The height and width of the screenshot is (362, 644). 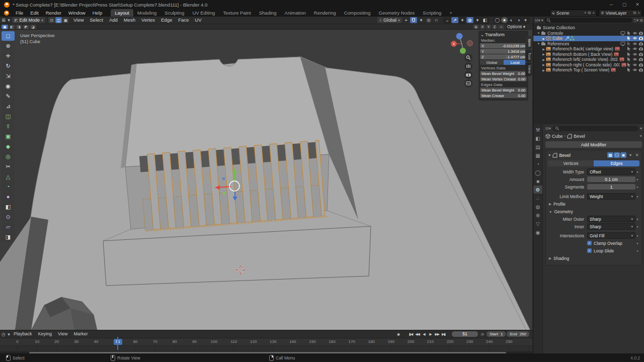 I want to click on vertex-data-field: Mean Bevel Weight0.00, so click(x=503, y=73).